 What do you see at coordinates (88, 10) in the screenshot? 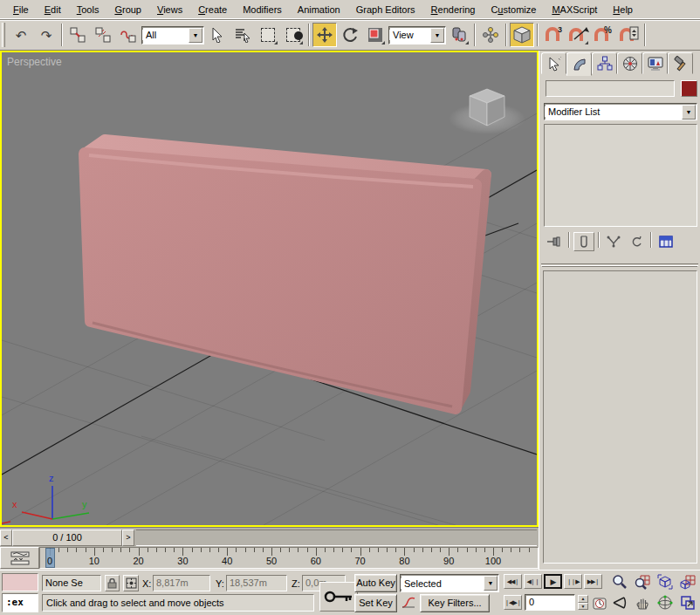
I see `menu-tools: Tools` at bounding box center [88, 10].